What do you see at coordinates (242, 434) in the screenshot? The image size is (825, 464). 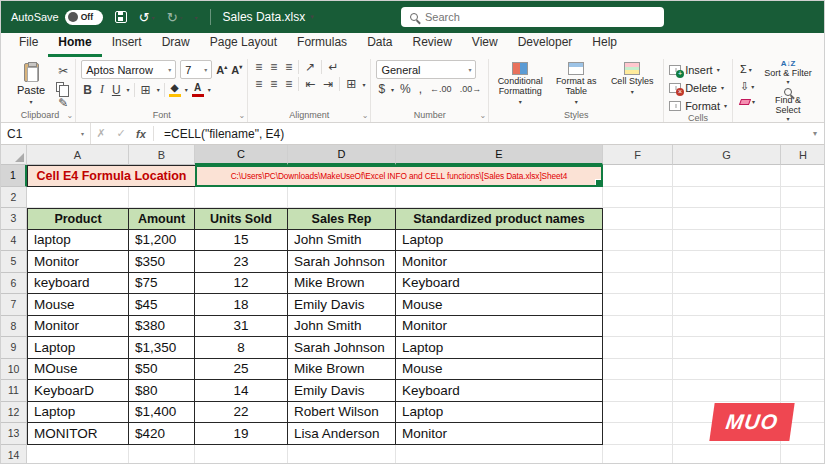 I see `cell-C13: 19` at bounding box center [242, 434].